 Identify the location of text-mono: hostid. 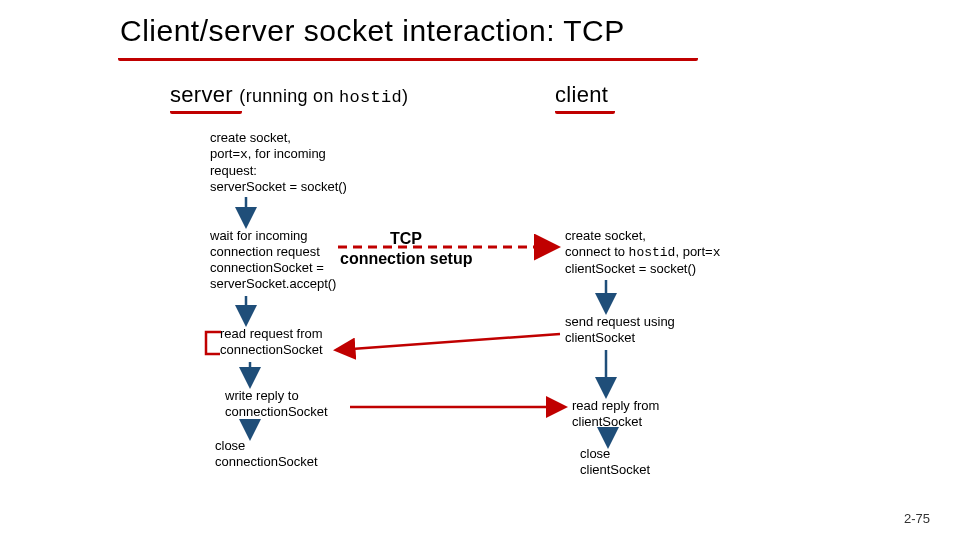
(652, 252).